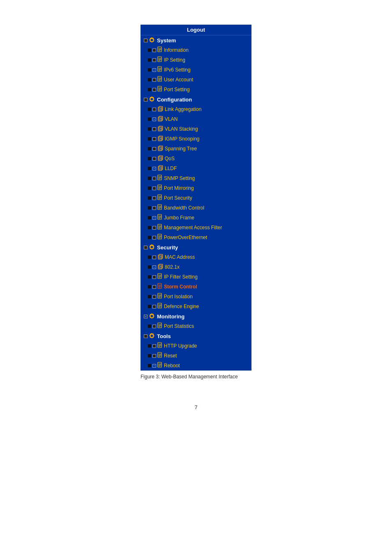  Describe the element at coordinates (179, 218) in the screenshot. I see `nav-item-label: Jumbo Frame` at that location.